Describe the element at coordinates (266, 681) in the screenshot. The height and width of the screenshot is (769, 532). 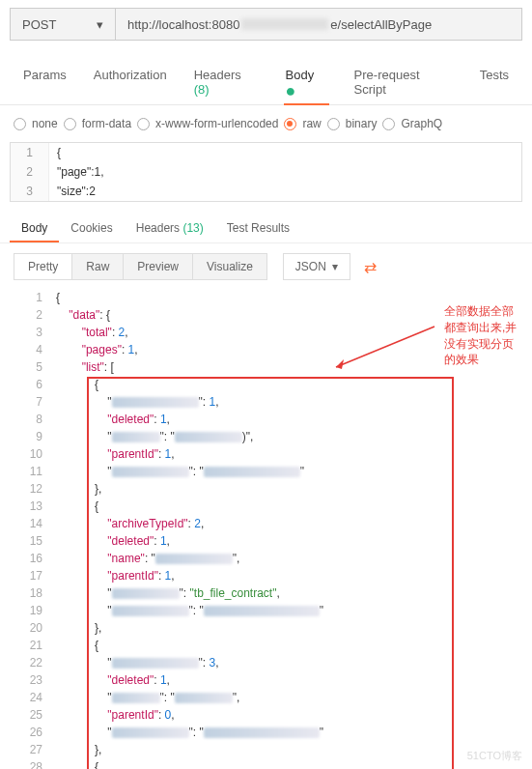
I see `response-line: 23 "deleted": 1,` at that location.